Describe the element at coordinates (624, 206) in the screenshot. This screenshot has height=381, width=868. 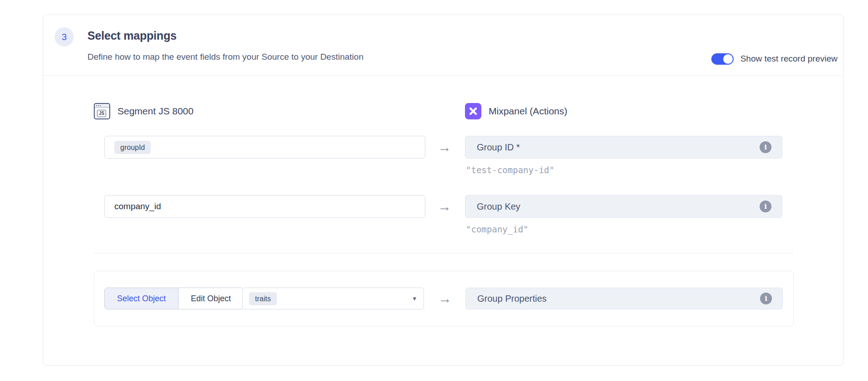
I see `destination-field: Group Key i` at that location.